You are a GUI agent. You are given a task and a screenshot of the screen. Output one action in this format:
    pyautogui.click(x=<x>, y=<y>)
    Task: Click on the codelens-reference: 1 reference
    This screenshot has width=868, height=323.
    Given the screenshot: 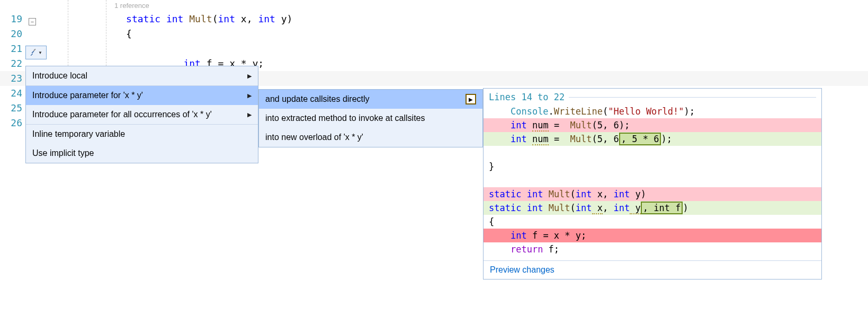 What is the action you would take?
    pyautogui.click(x=203, y=6)
    